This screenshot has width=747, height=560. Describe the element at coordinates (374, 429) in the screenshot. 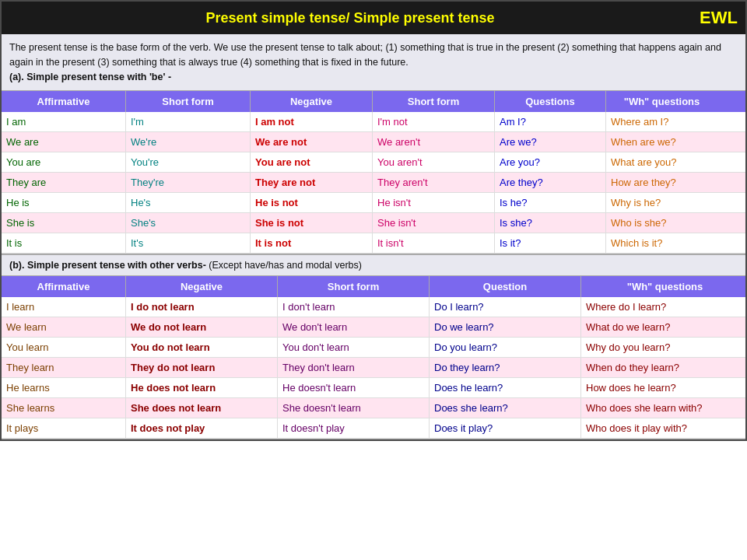

I see `table-row: It playsIt does not playIt doesn't playD…` at that location.